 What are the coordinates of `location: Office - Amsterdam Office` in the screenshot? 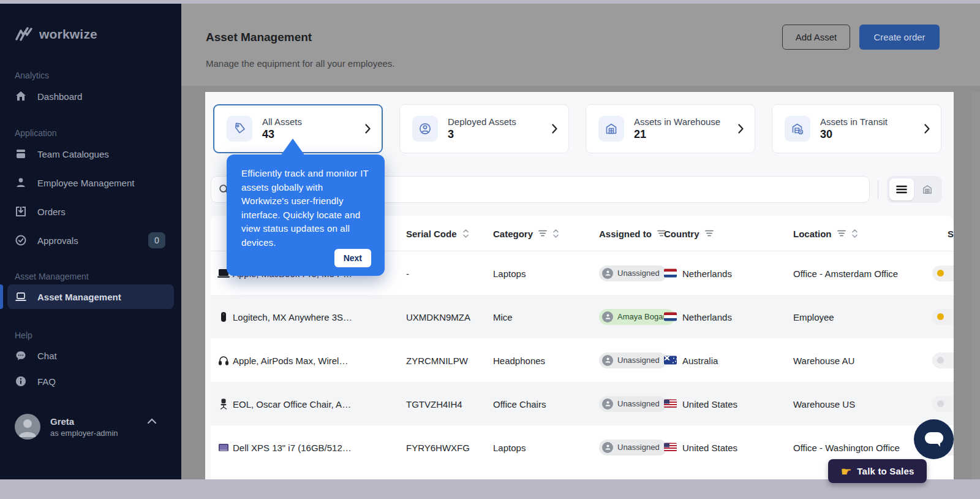 It's located at (869, 273).